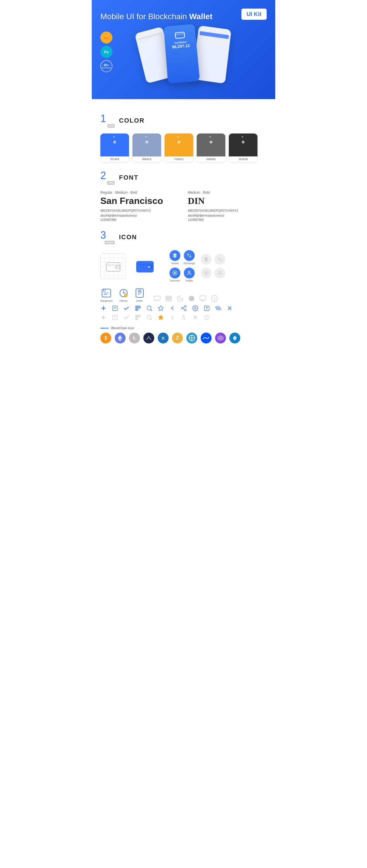 The width and height of the screenshot is (367, 868). Describe the element at coordinates (189, 264) in the screenshot. I see `exchange-label: Exchange` at that location.